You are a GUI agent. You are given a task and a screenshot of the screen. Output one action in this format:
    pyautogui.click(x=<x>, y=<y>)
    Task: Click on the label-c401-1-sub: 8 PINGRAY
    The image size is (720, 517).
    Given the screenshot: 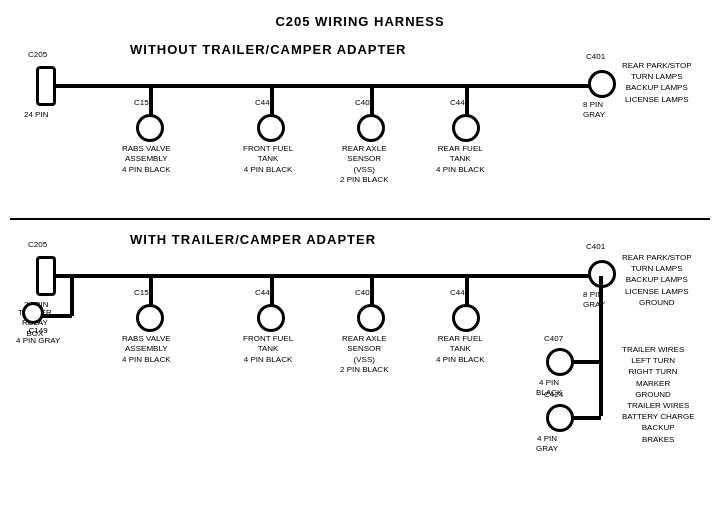 What is the action you would take?
    pyautogui.click(x=594, y=110)
    